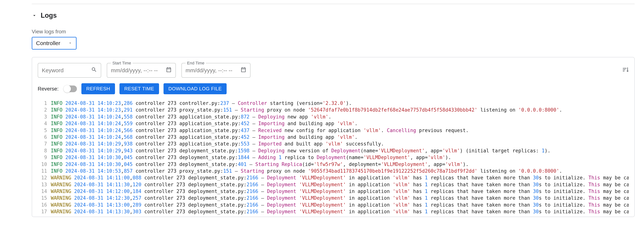  Describe the element at coordinates (139, 89) in the screenshot. I see `reset-time-button: RESET TIME` at that location.